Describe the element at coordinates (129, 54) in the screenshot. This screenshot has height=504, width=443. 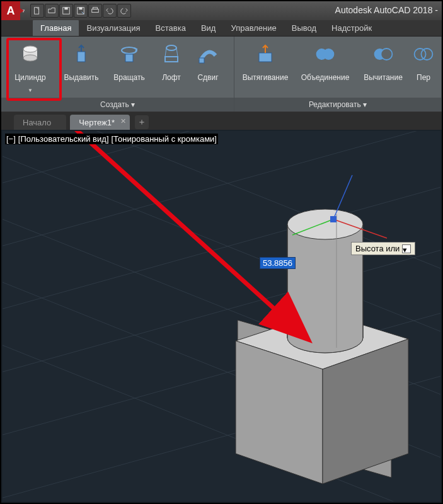
I see `revolve-icon` at that location.